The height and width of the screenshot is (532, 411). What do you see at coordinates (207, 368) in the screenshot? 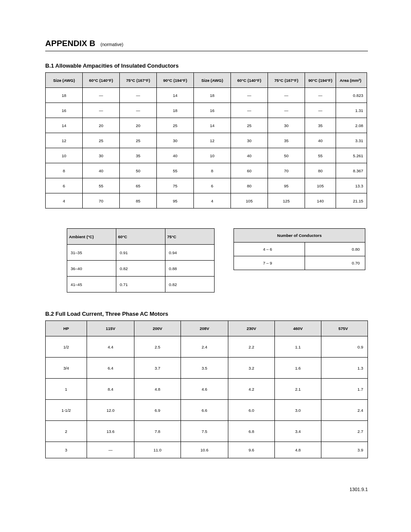
I see `table-row: 3/46.43.73.53.21.61.3` at bounding box center [207, 368].